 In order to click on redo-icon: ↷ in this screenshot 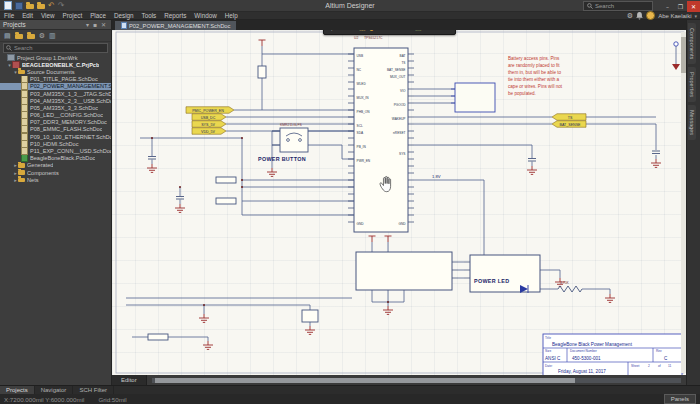, I will do `click(62, 6)`.